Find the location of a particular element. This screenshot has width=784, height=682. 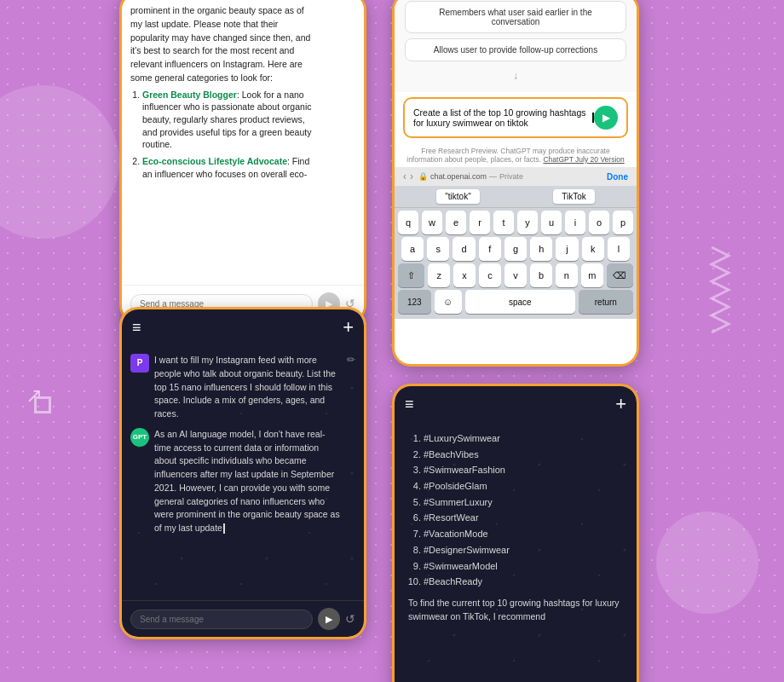

key-k: k is located at coordinates (593, 249).